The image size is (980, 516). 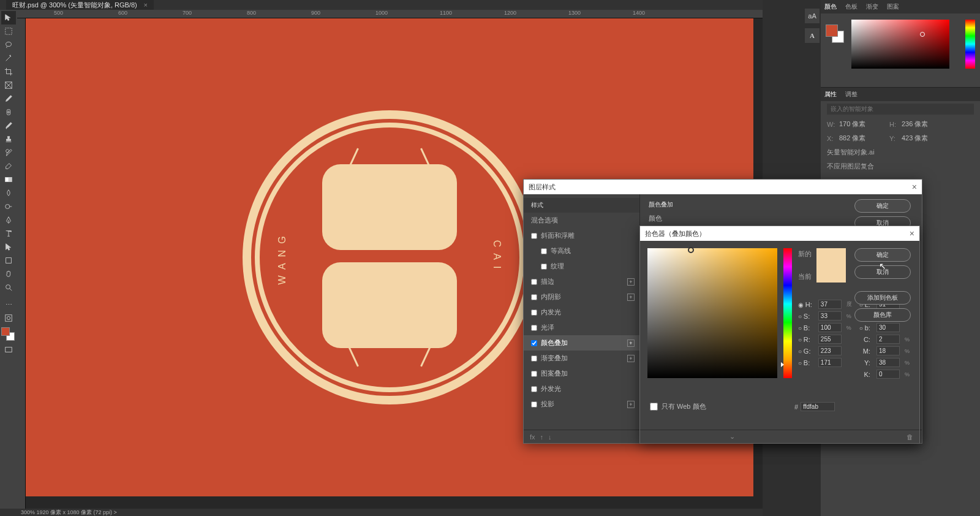 What do you see at coordinates (812, 36) in the screenshot?
I see `character-panel-icon: A` at bounding box center [812, 36].